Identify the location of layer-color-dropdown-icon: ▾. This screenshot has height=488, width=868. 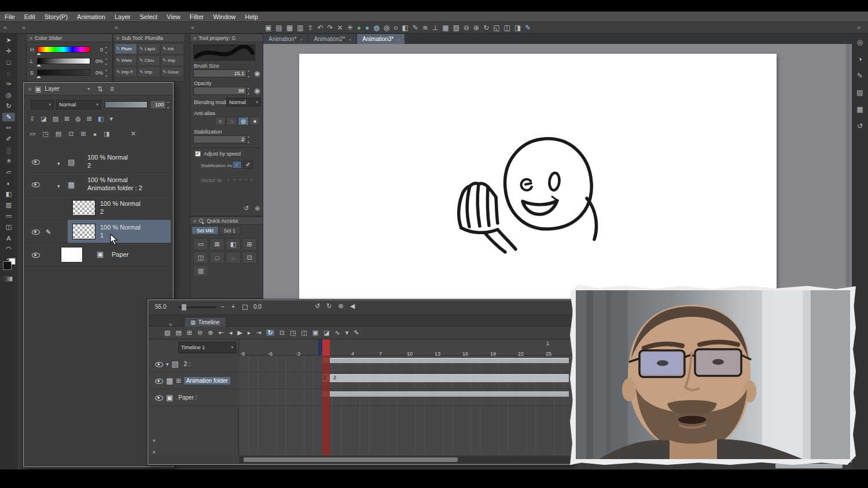
(111, 119).